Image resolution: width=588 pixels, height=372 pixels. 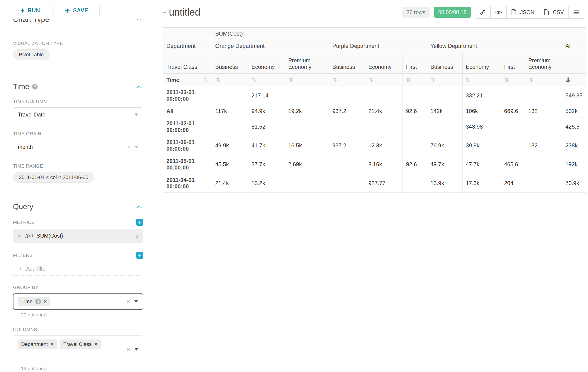 I want to click on export-json-button: .JSON, so click(x=523, y=12).